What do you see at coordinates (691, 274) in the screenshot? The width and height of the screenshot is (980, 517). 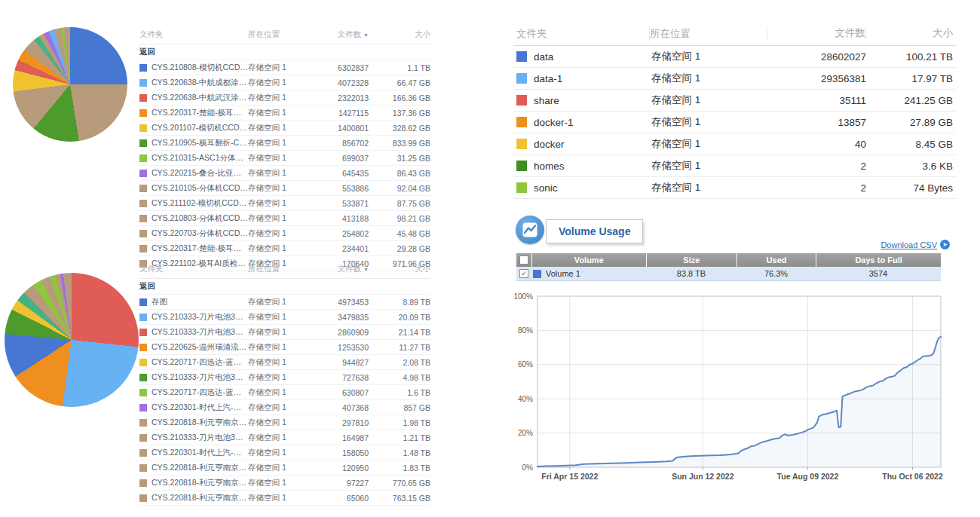 I see `volume-size: 83.8 TB` at bounding box center [691, 274].